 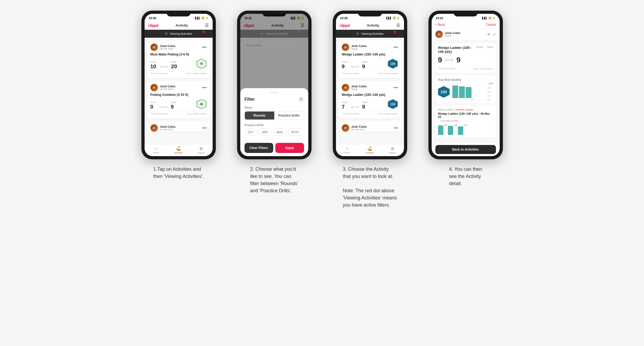 What do you see at coordinates (265, 132) in the screenshot?
I see `chip-app: APP` at bounding box center [265, 132].